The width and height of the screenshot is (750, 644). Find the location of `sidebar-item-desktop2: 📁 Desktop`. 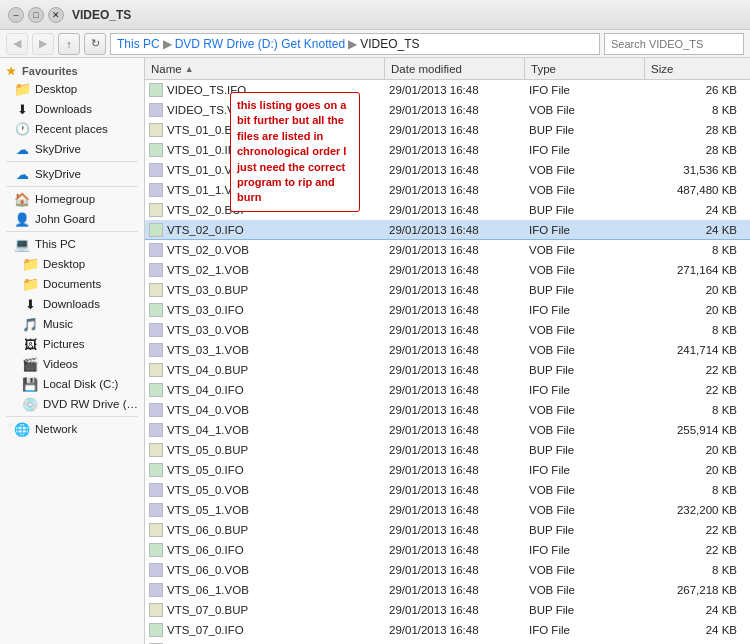

sidebar-item-desktop2: 📁 Desktop is located at coordinates (72, 264).